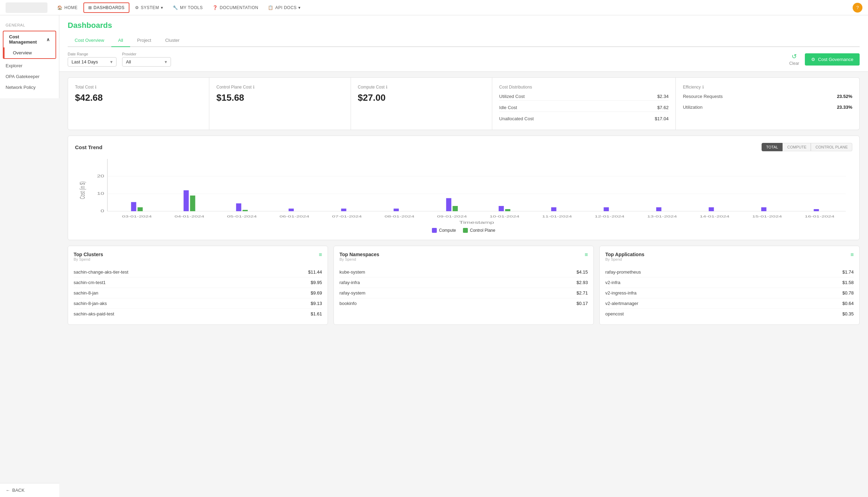  I want to click on provider-select: All ▾, so click(147, 62).